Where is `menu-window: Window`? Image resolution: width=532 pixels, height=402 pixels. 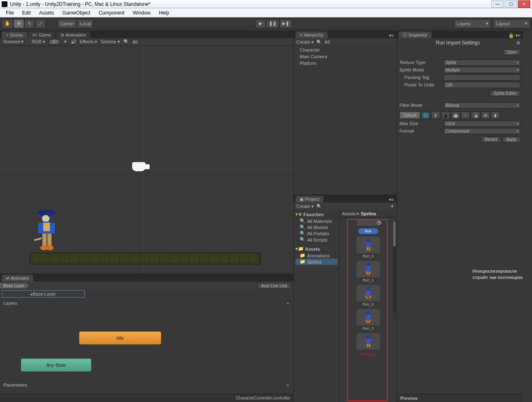 menu-window: Window is located at coordinates (141, 13).